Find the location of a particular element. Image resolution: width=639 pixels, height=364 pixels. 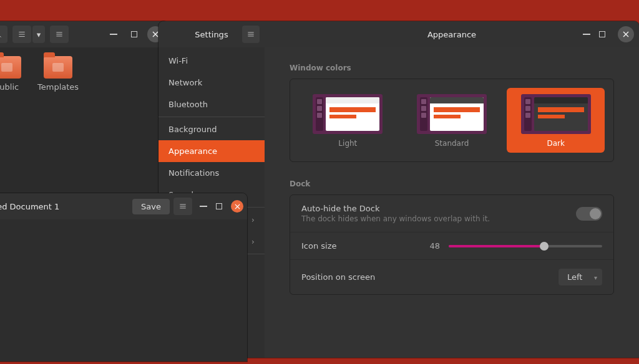

sidebar-item-background: Background is located at coordinates (212, 130).